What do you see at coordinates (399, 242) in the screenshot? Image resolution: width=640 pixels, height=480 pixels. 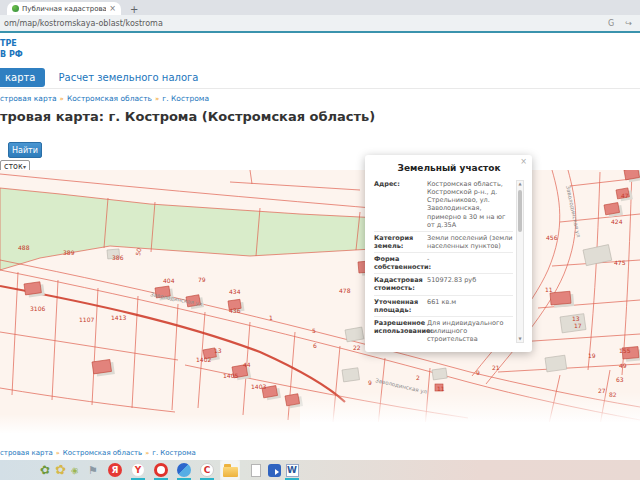 I see `popup-row-label: Категория земель:` at bounding box center [399, 242].